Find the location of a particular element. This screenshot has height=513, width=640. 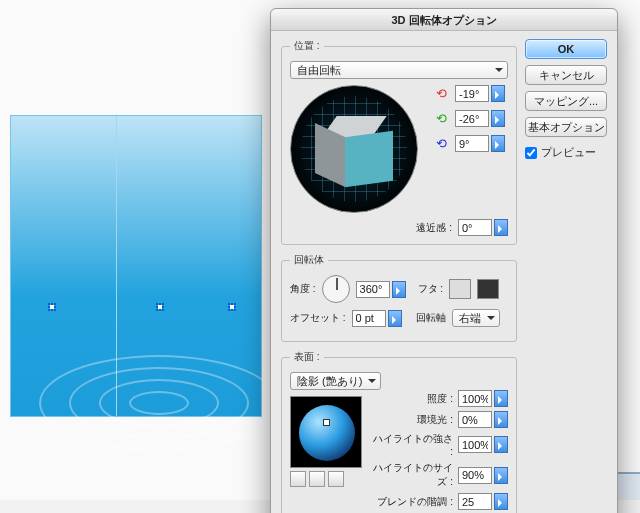

new-light-button is located at coordinates (317, 479).